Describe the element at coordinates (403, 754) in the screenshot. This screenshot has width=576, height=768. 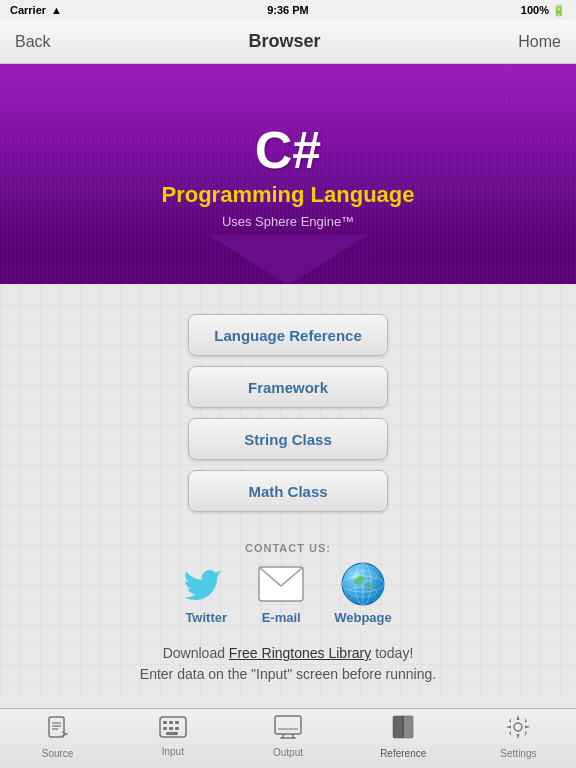
I see `tab-reference-label: Reference` at that location.